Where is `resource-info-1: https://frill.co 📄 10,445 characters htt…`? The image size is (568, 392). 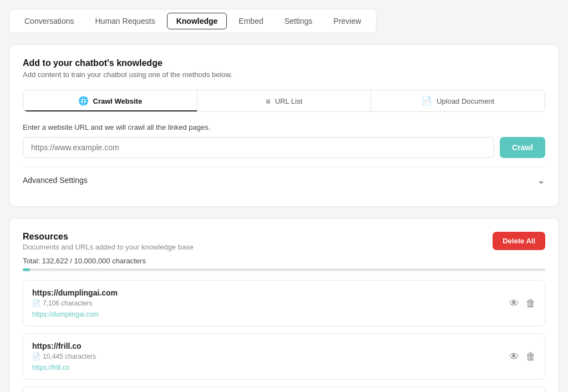 resource-info-1: https://frill.co 📄 10,445 characters htt… is located at coordinates (64, 357).